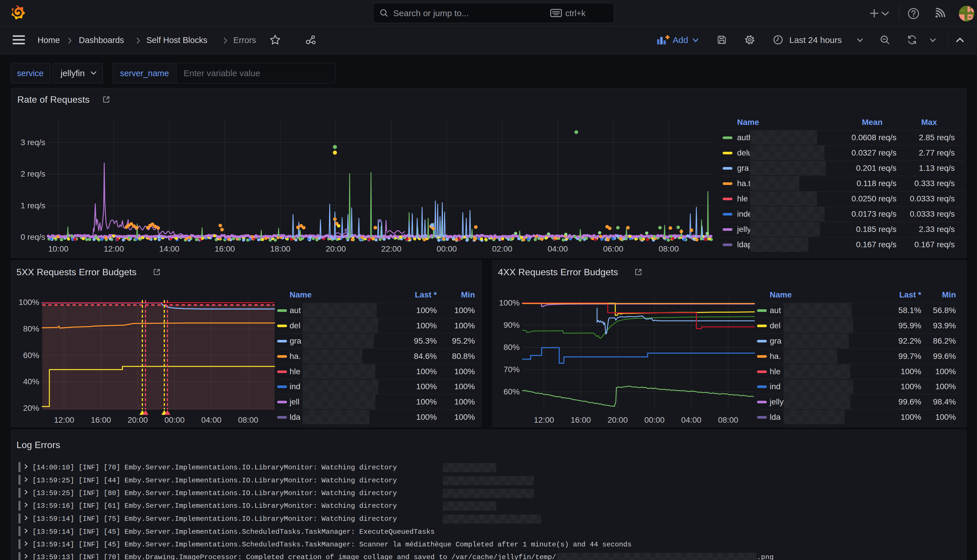 Image resolution: width=977 pixels, height=560 pixels. Describe the element at coordinates (31, 408) in the screenshot. I see `svg-text: 20%` at that location.